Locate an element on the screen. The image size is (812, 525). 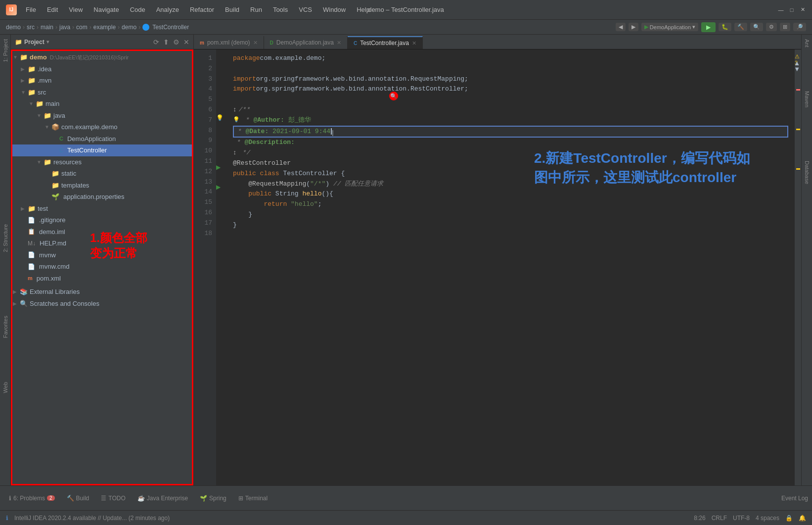
encoding-indicator: UTF-8 is located at coordinates (741, 518).